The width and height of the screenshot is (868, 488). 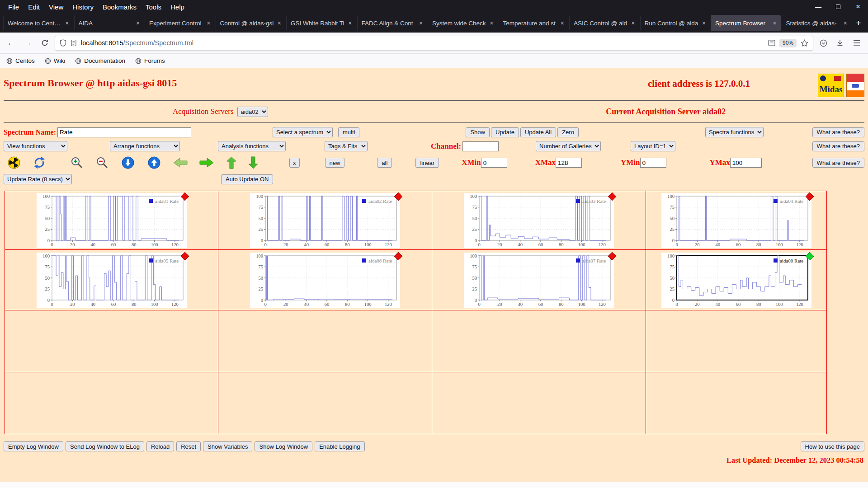 I want to click on close-button: ×, so click(x=858, y=7).